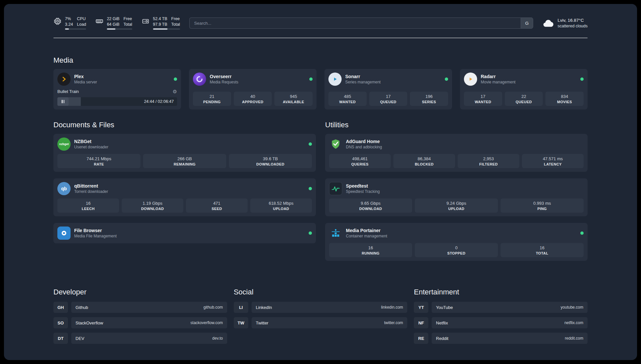  What do you see at coordinates (456, 248) in the screenshot?
I see `stat-value: 0` at bounding box center [456, 248].